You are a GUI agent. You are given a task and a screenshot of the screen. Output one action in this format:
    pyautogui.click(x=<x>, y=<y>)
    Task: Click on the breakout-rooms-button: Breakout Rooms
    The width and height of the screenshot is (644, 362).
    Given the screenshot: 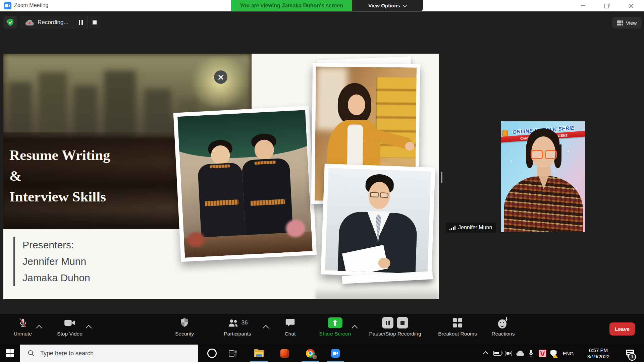 What is the action you would take?
    pyautogui.click(x=458, y=329)
    